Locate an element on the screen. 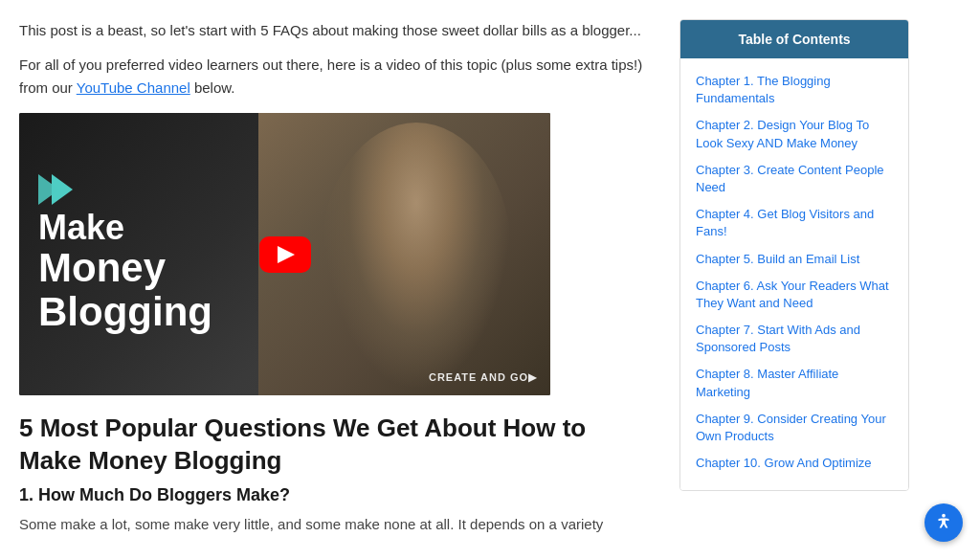  video-watermark: CREATE AND GO▶ is located at coordinates (482, 377).